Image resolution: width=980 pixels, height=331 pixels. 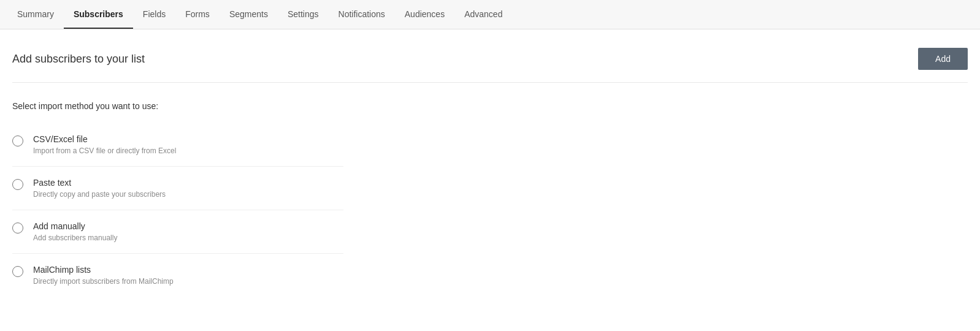 What do you see at coordinates (104, 139) in the screenshot?
I see `option-title-csv: CSV/Excel file` at bounding box center [104, 139].